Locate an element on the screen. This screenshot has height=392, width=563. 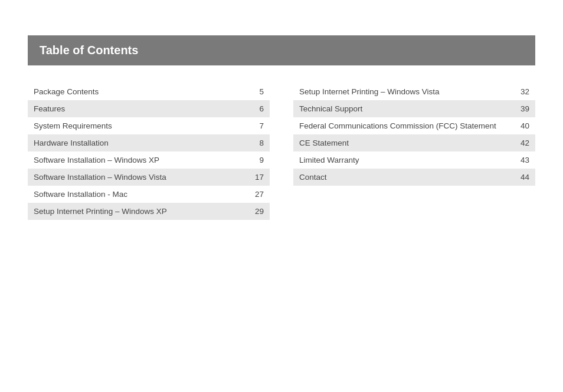
left-toc-item: Software Installation – Windows Vista17 is located at coordinates (149, 177).